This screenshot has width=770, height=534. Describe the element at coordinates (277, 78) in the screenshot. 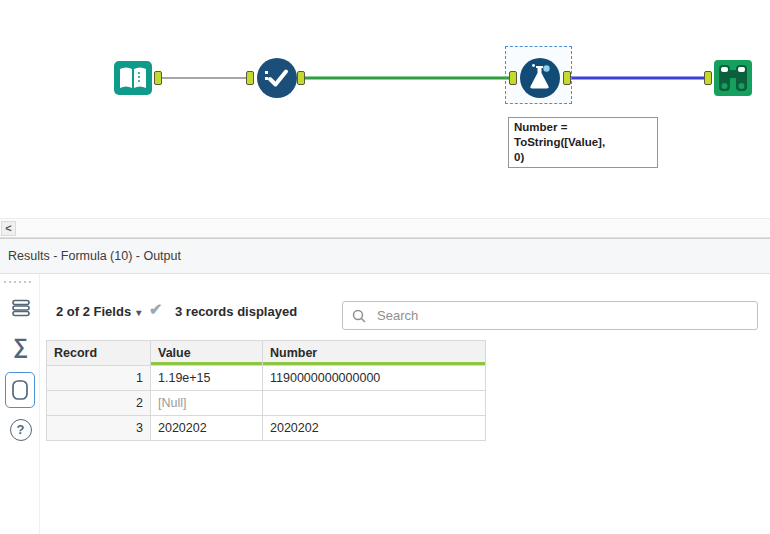

I see `select-check-icon` at that location.